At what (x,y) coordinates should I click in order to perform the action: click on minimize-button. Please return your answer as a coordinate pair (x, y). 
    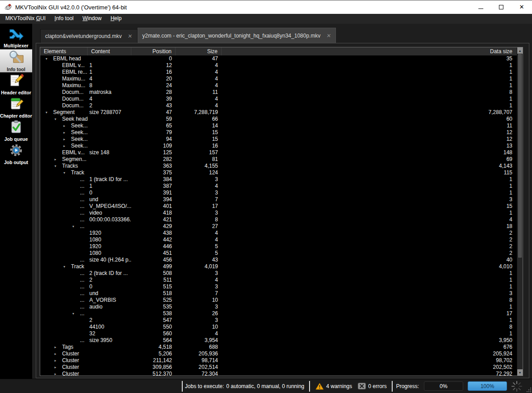
    Looking at the image, I should click on (481, 7).